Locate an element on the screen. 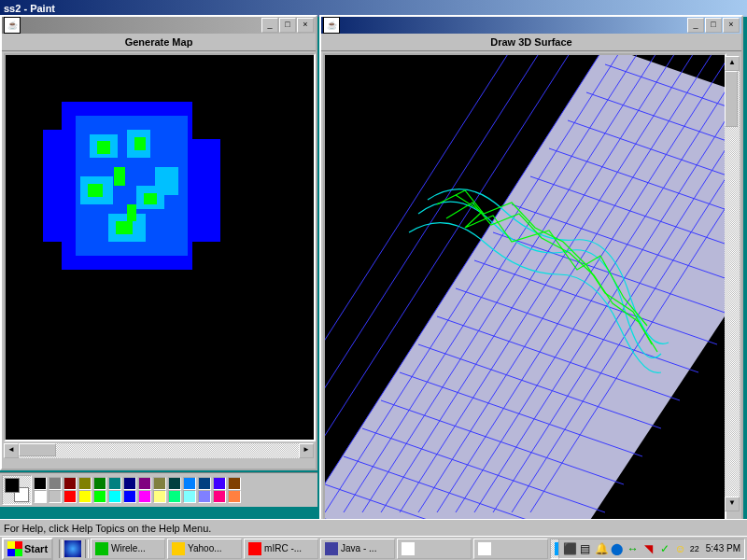 The image size is (747, 560). tray-icon: ◥ is located at coordinates (649, 549).